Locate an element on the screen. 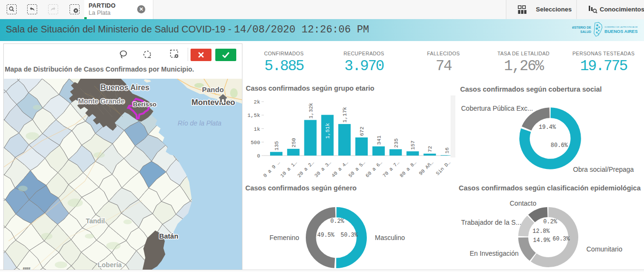 The width and height of the screenshot is (644, 272). svg-text: 50 a 5… is located at coordinates (357, 169).